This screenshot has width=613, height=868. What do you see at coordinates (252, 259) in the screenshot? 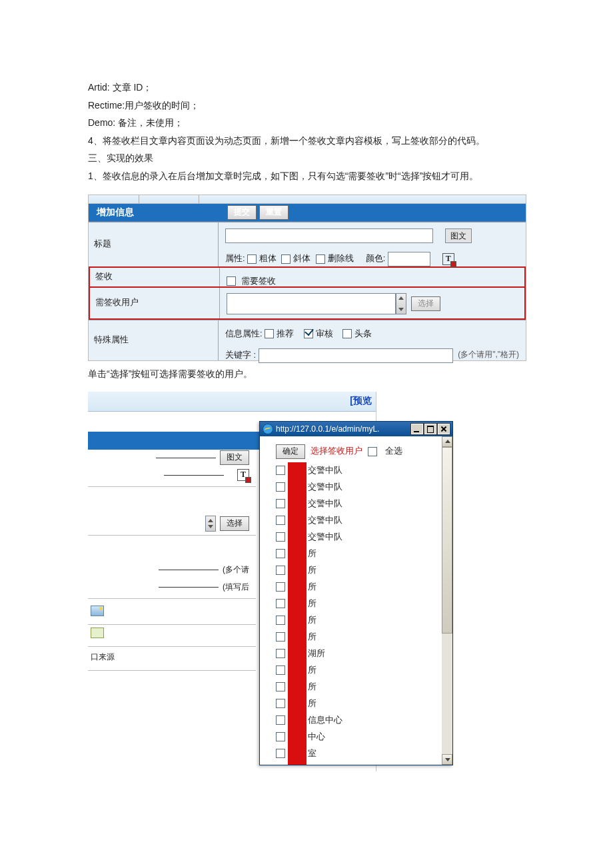
I see `bold-checkbox` at bounding box center [252, 259].